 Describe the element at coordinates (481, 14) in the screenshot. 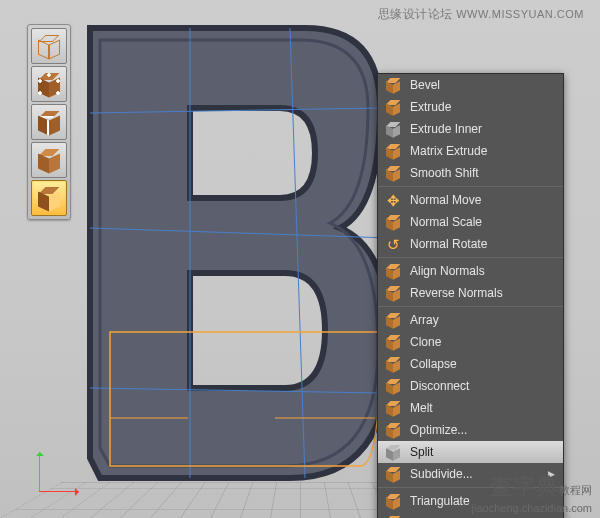

I see `watermark-top: 思缘设计论坛 WWW.MISSYUAN.COM` at that location.